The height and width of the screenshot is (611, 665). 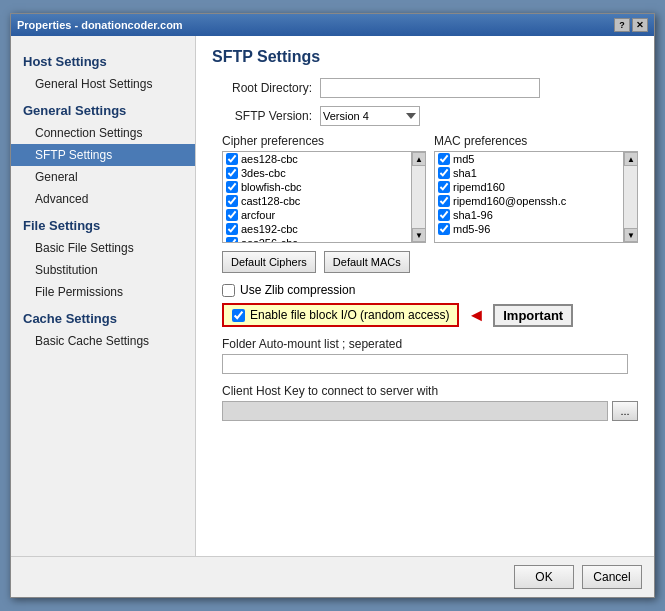 What do you see at coordinates (340, 315) in the screenshot?
I see `enable-fileblock-box: Enable file block I/O (random access)` at bounding box center [340, 315].